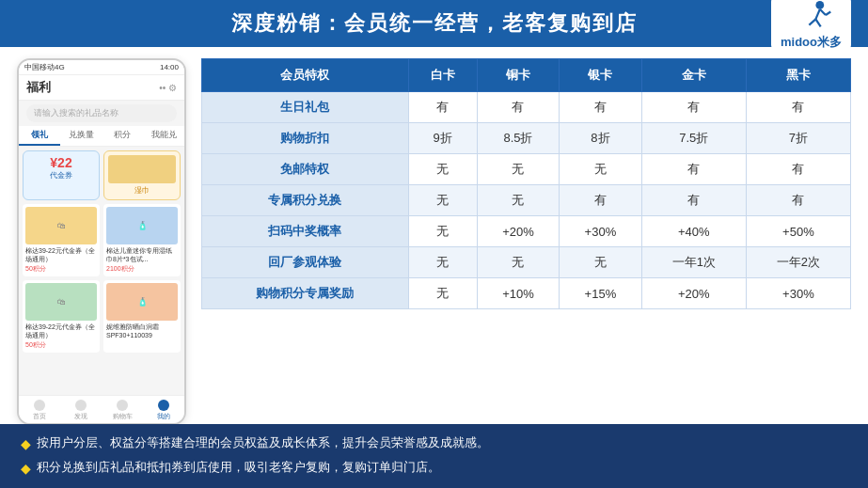  I want to click on footer: ◆ 按用户分层、权益分等搭建合理的会员权益及成长体系，提升会员荣誉感及成就感。 …, so click(434, 456).